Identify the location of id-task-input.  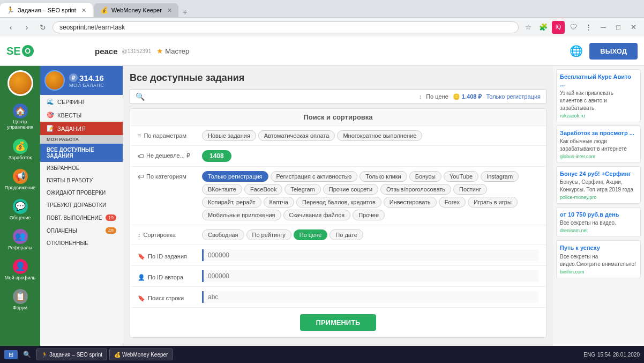
(370, 255).